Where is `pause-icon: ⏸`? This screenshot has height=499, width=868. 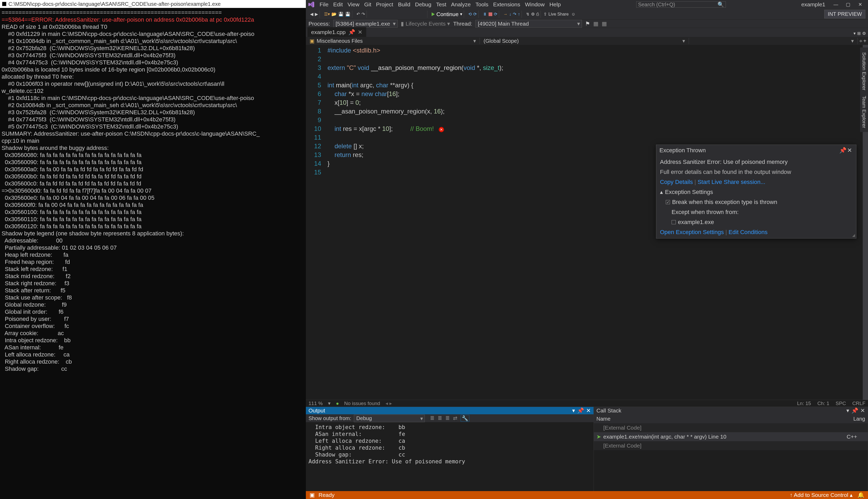
pause-icon: ⏸ is located at coordinates (485, 14).